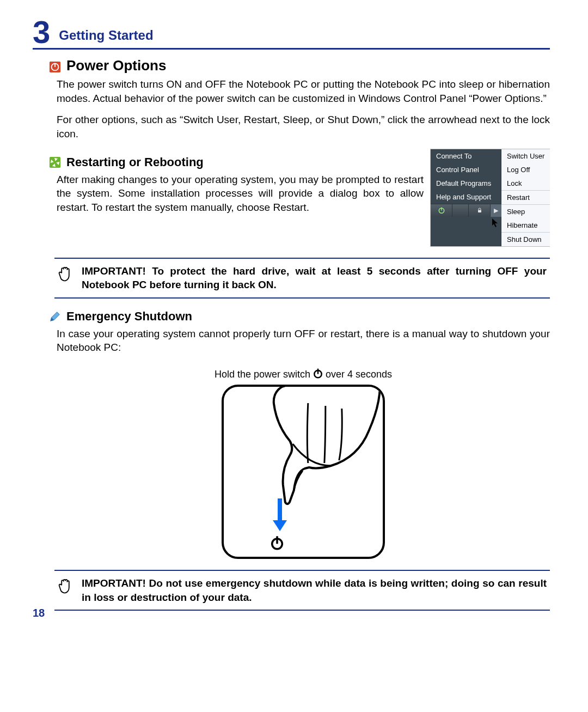 This screenshot has width=588, height=712. Describe the element at coordinates (526, 211) in the screenshot. I see `menu-item: Sleep` at that location.